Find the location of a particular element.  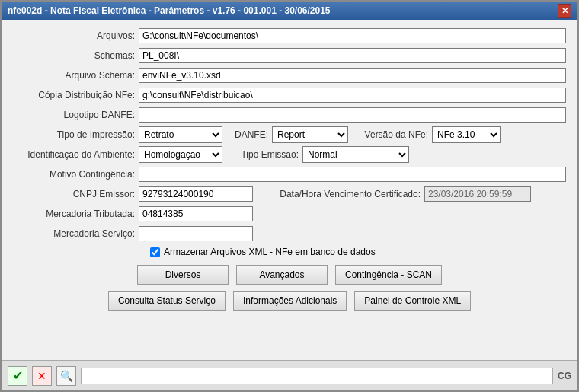

tipo-emissao-select: Normal Contingência SCAN DPEC Contingênc… is located at coordinates (356, 155).